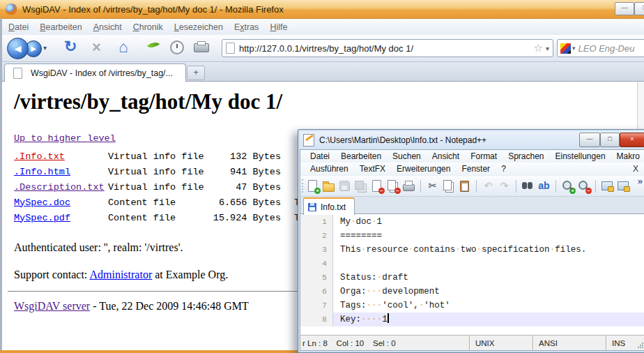 The height and width of the screenshot is (353, 644). Describe the element at coordinates (601, 48) in the screenshot. I see `search-box: ▾ LEO Eng-Deu` at that location.